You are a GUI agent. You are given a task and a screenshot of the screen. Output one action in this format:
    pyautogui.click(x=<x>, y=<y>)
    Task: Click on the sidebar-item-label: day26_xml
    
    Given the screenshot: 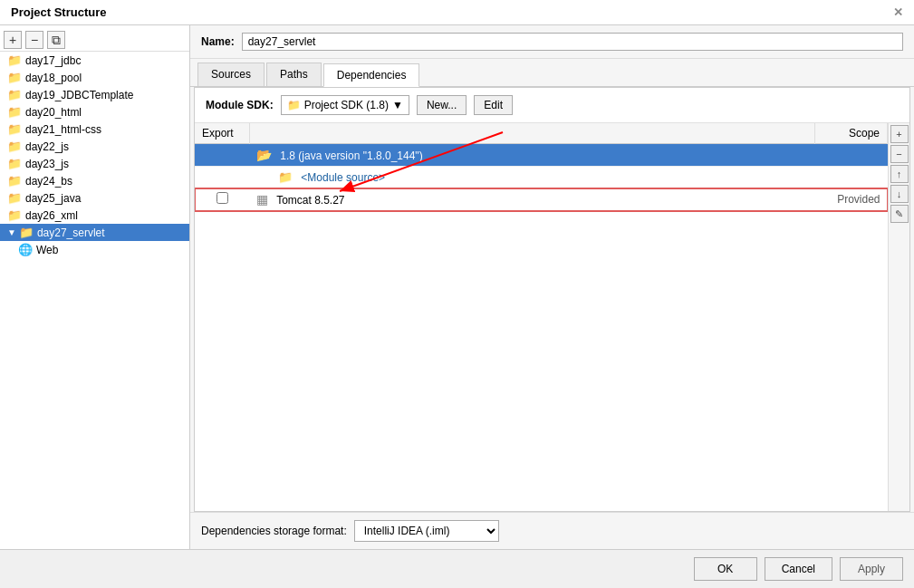 What is the action you would take?
    pyautogui.click(x=52, y=216)
    